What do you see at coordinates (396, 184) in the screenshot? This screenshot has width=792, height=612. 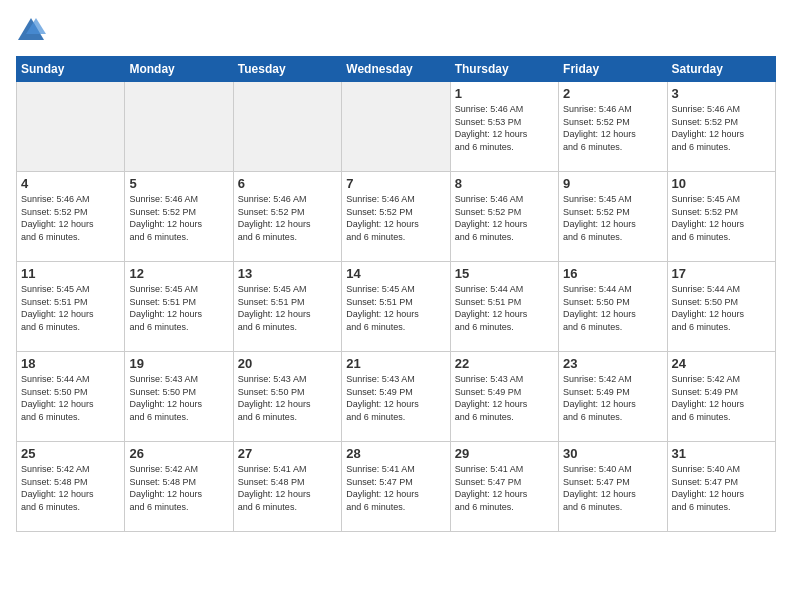 I see `day-number: 7` at bounding box center [396, 184].